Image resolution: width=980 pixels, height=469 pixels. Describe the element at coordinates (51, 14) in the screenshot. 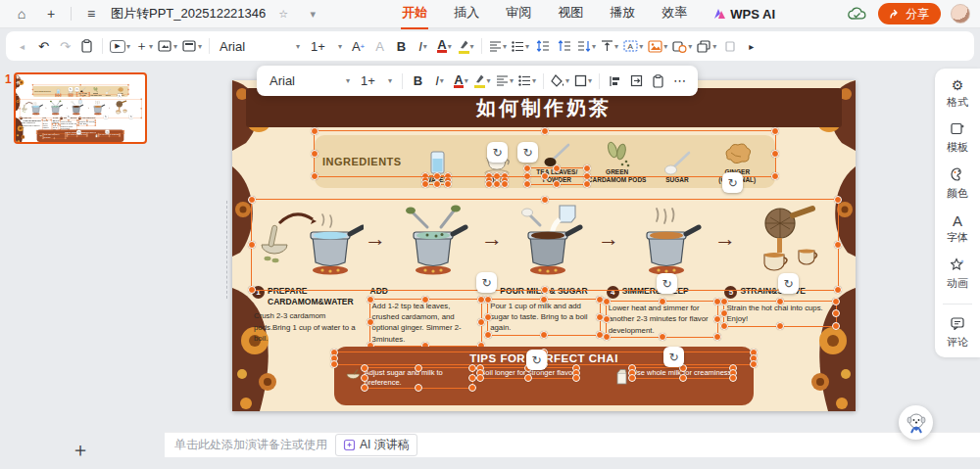

I see `new-document-icon: +` at that location.